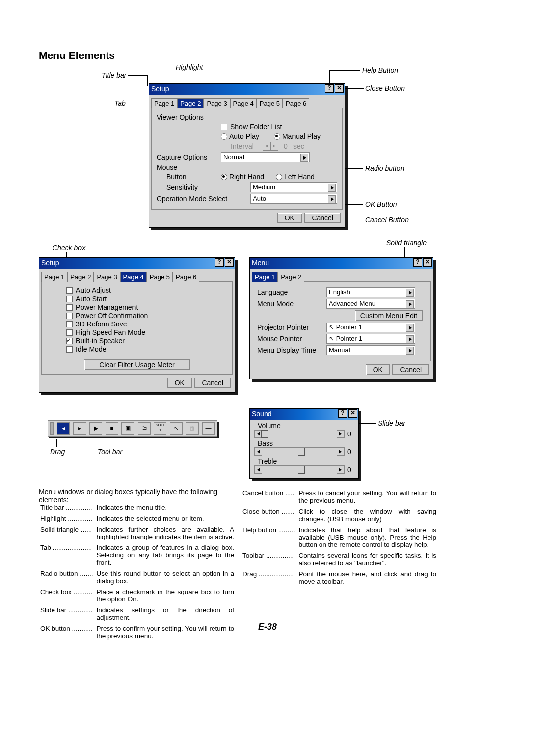 The height and width of the screenshot is (756, 535). What do you see at coordinates (189, 167) in the screenshot?
I see `mouse-label: Mouse` at bounding box center [189, 167].